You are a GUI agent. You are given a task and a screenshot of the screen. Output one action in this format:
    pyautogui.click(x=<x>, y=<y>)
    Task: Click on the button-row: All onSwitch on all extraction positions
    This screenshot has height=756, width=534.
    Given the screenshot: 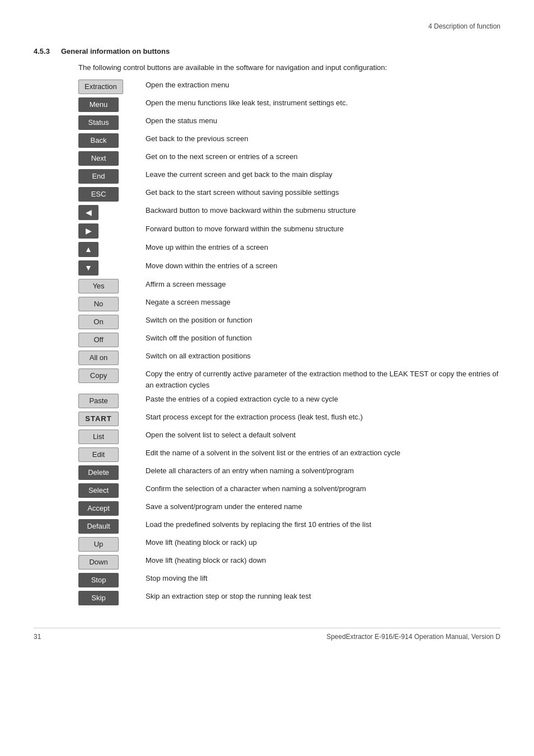 What is the action you would take?
    pyautogui.click(x=289, y=358)
    